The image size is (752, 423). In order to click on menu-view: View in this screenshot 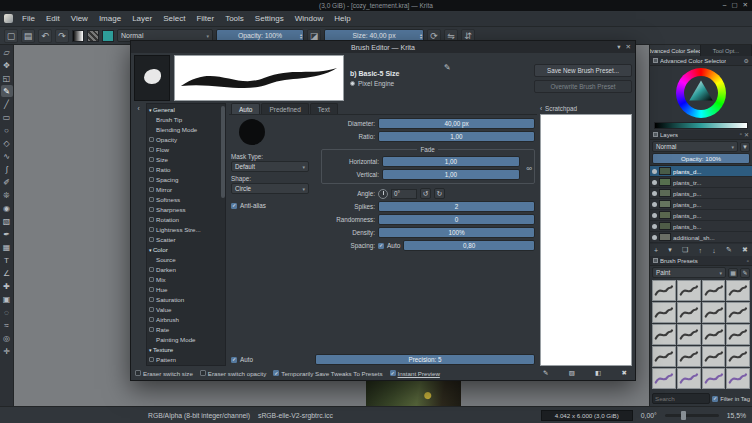, I will do `click(80, 18)`.